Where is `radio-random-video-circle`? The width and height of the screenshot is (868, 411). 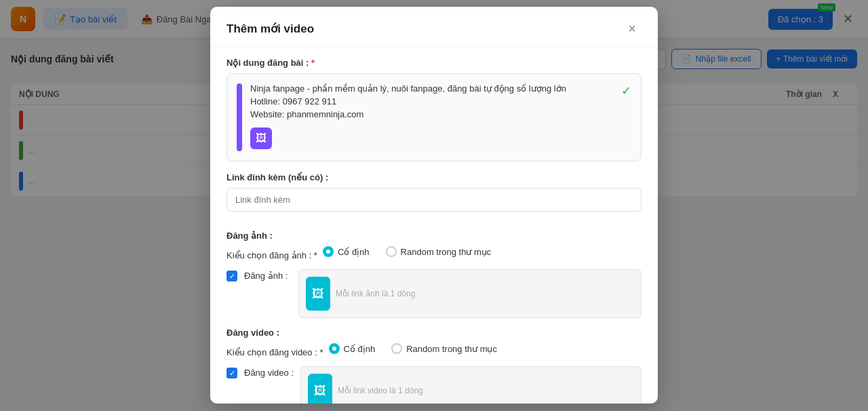 radio-random-video-circle is located at coordinates (397, 349).